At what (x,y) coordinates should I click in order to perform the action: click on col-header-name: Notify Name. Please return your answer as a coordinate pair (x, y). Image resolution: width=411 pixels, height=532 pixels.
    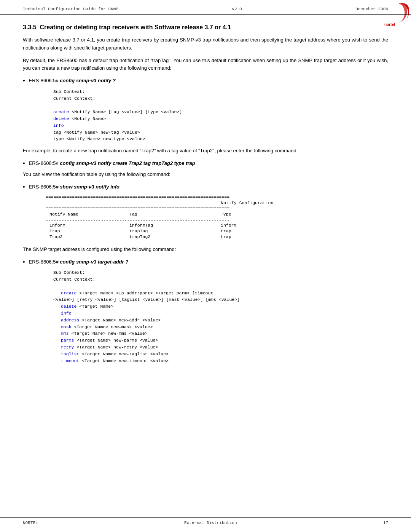
    Looking at the image, I should click on (88, 214).